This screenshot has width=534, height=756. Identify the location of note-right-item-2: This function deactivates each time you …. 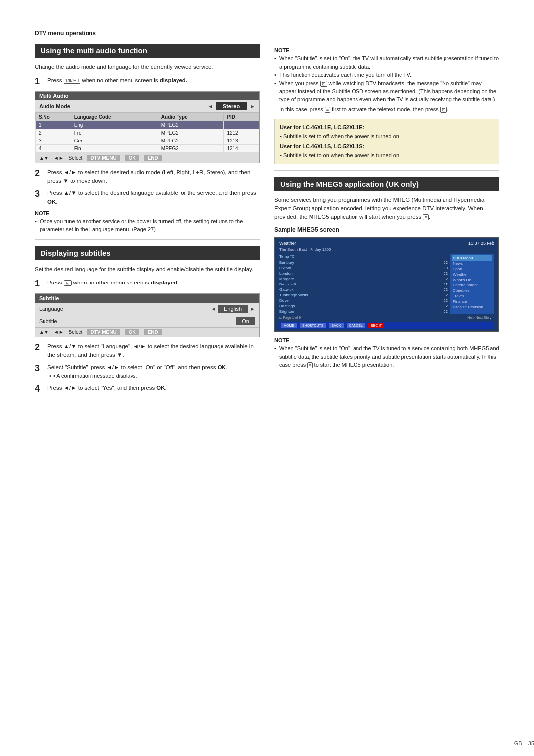
(387, 75).